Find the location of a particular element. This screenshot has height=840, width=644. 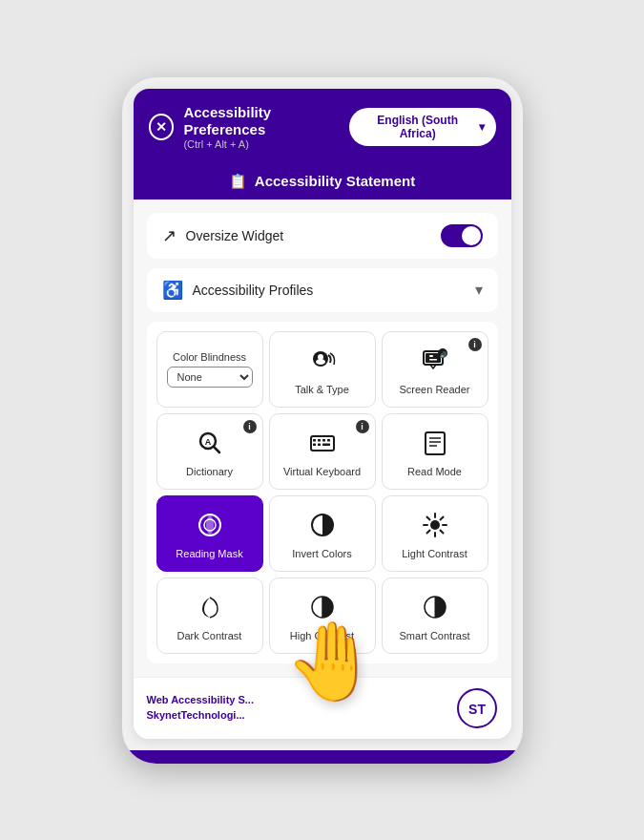

toggle-knob is located at coordinates (471, 236).